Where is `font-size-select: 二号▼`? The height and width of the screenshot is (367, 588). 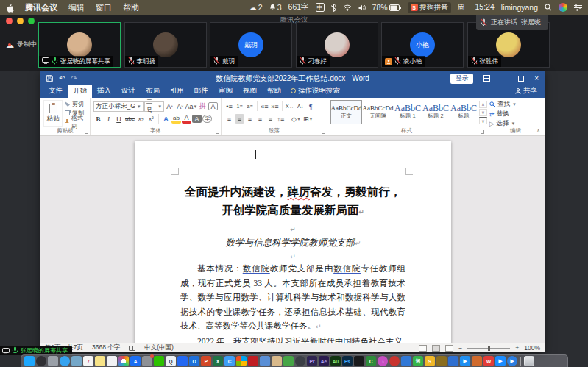
font-size-select: 二号▼ is located at coordinates (155, 107).